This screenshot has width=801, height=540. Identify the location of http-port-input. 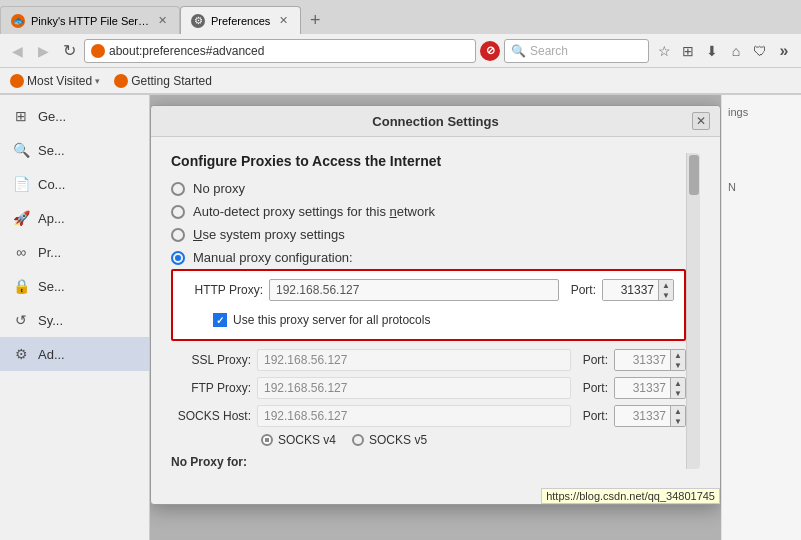
(630, 290).